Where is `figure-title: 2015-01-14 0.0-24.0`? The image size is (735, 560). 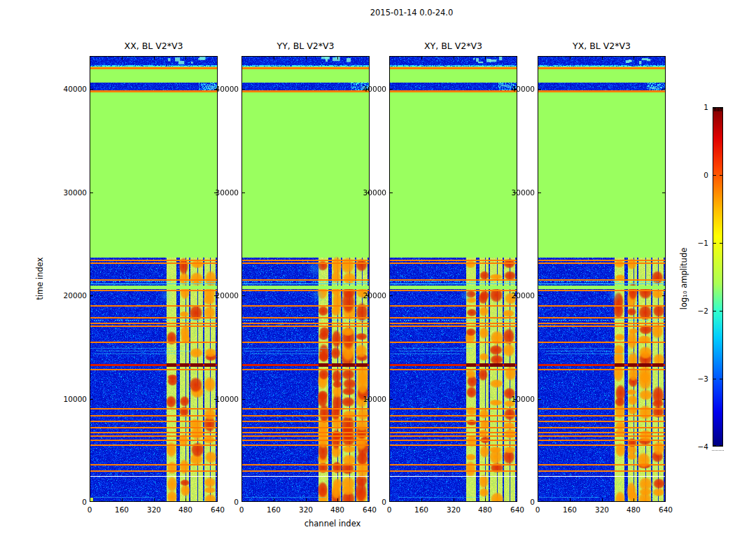
figure-title: 2015-01-14 0.0-24.0 is located at coordinates (412, 13).